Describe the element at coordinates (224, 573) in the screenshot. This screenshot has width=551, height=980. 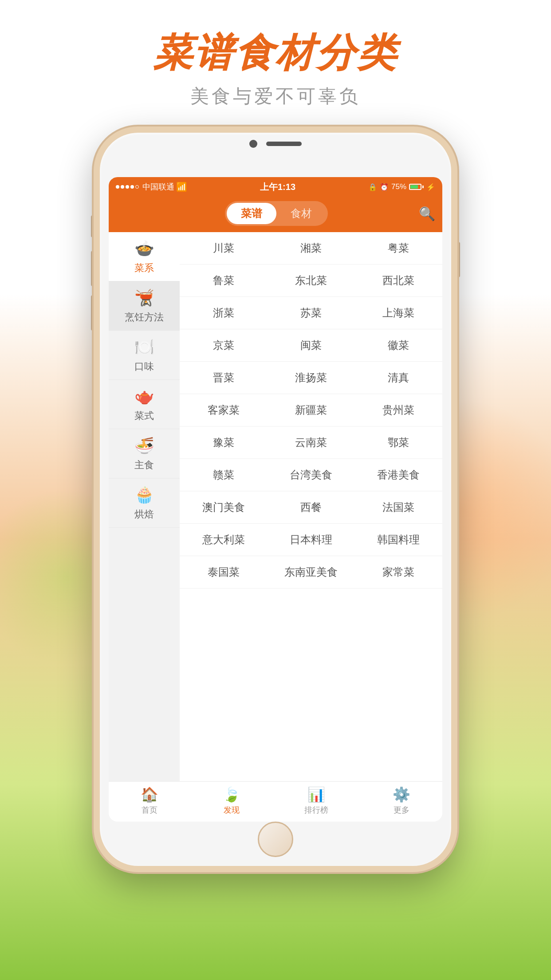
I see `category-item: 泰国菜` at that location.